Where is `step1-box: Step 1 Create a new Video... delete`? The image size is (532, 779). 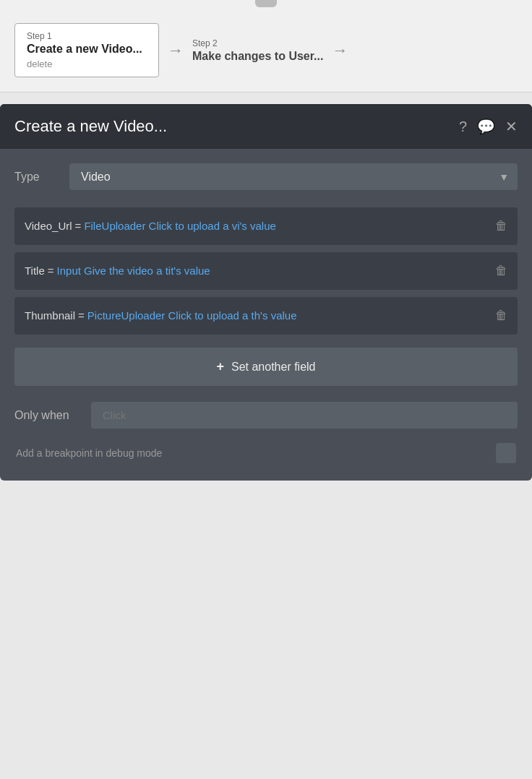
step1-box: Step 1 Create a new Video... delete is located at coordinates (87, 51).